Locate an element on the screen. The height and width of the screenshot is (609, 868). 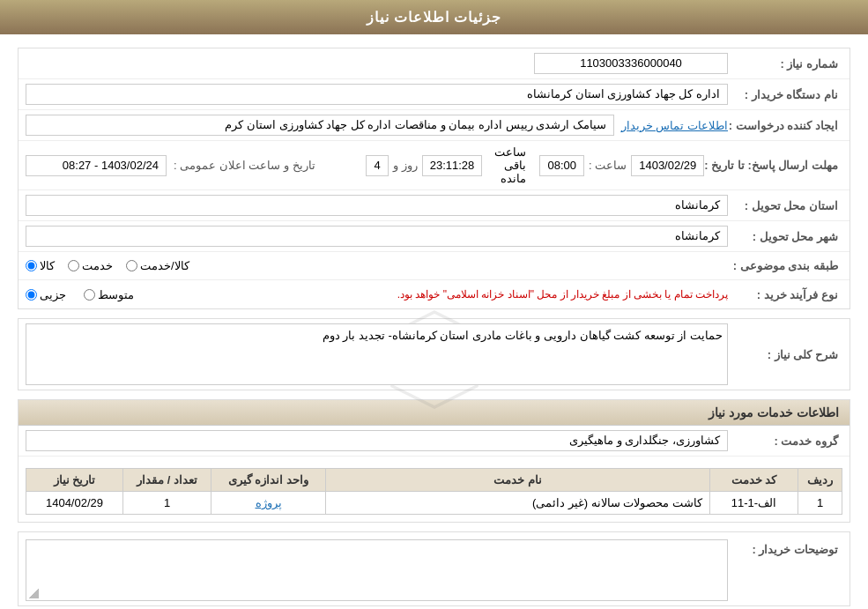
description-section: شرح کلی نیاز : حمایت از توسعه کشت گیاهان… is located at coordinates (434, 354).